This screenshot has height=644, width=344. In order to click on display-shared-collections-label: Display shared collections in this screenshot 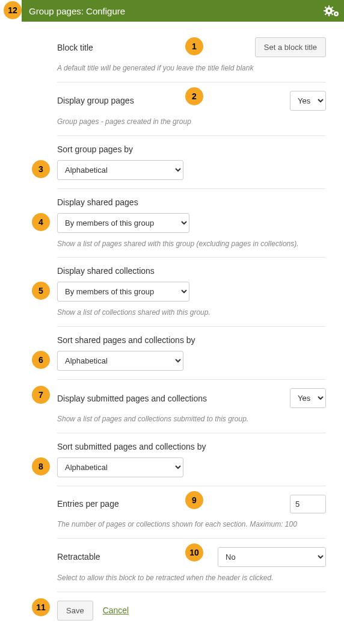, I will do `click(191, 271)`.